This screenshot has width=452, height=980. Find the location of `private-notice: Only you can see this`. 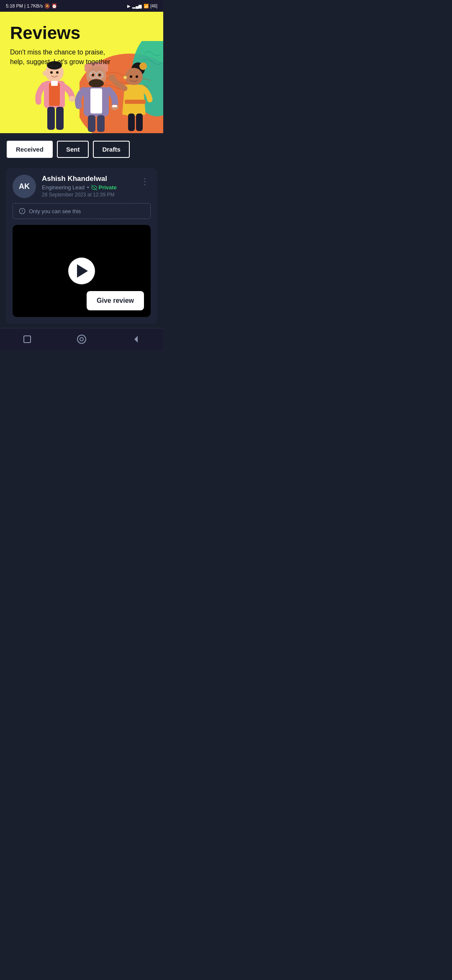

private-notice: Only you can see this is located at coordinates (82, 211).